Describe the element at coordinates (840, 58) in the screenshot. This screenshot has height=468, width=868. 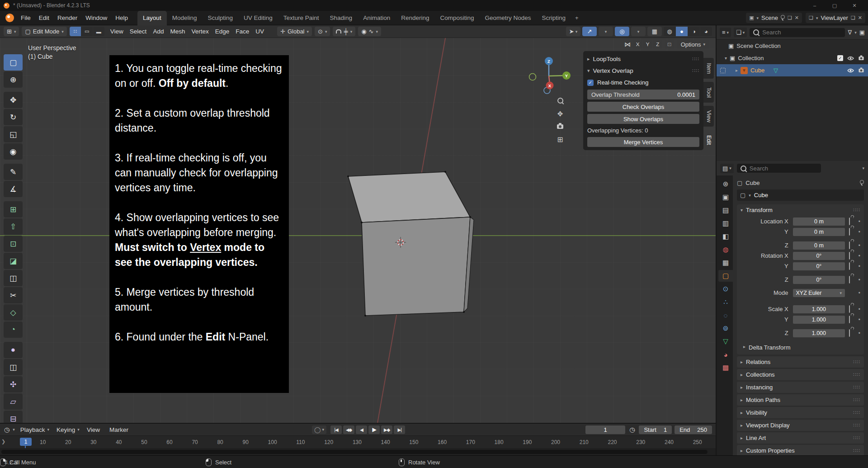
I see `checkbox-icon: ✓` at that location.